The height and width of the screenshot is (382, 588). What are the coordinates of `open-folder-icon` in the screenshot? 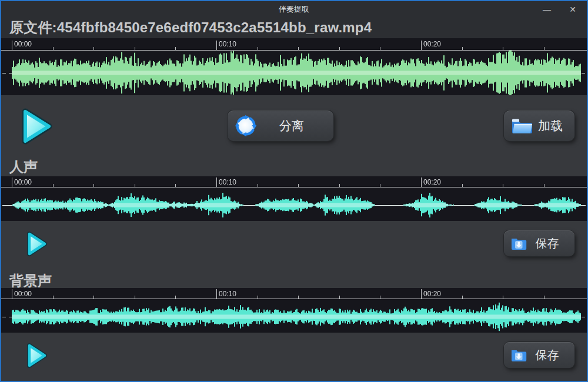 It's located at (522, 126).